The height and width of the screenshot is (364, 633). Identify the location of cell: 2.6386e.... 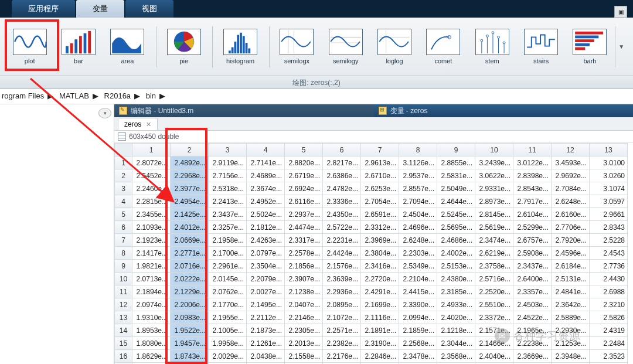
(342, 176).